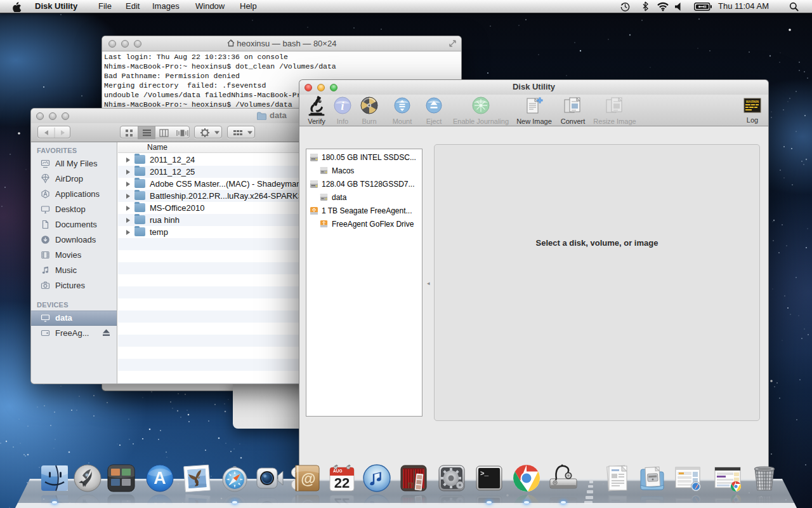 The image size is (812, 508). What do you see at coordinates (752, 102) in the screenshot?
I see `svg-text: WARNIN` at bounding box center [752, 102].